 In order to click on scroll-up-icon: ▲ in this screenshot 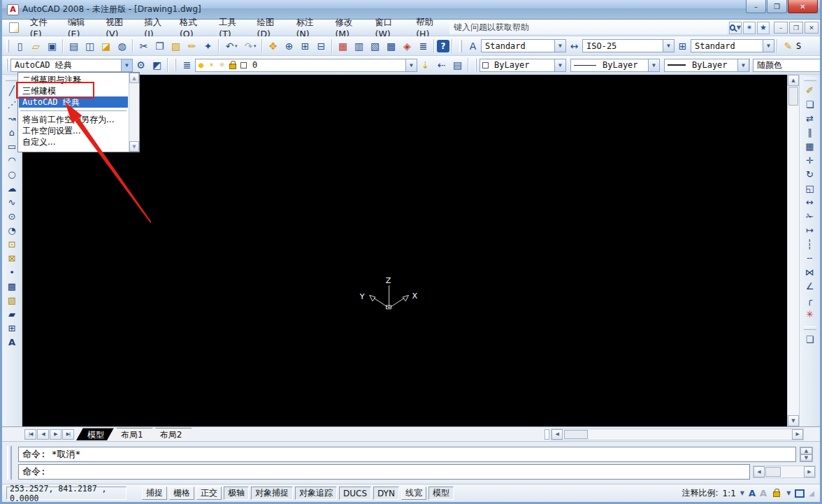, I will do `click(793, 80)`.